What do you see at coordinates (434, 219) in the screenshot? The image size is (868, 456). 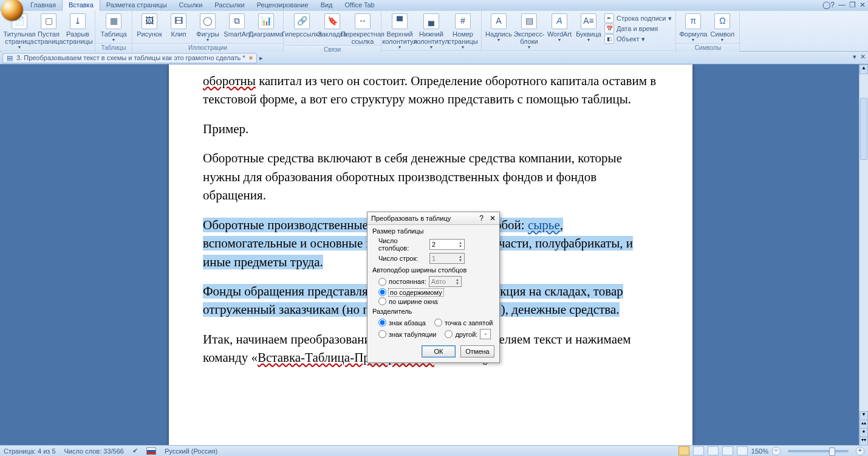 I see `dialog-titlebar: Преобразовать в таблицу ? ✕` at bounding box center [434, 219].